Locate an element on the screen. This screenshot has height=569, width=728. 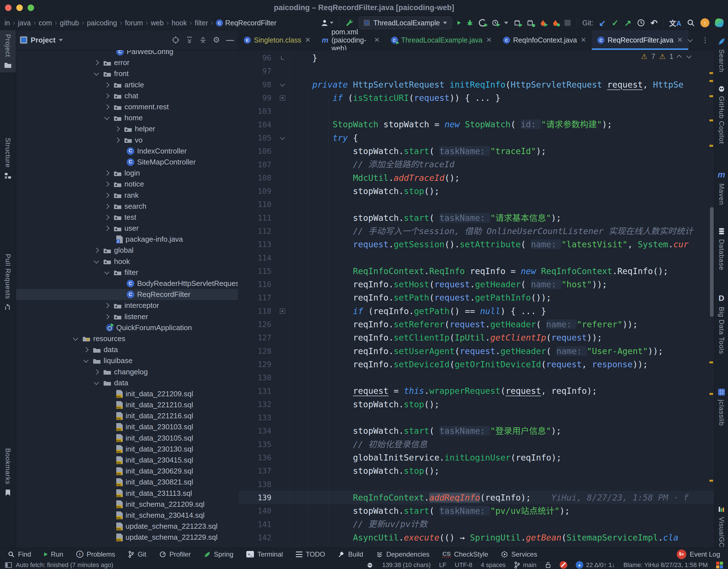
tree-row: SQLinit_data_231113.sql is located at coordinates (127, 494).